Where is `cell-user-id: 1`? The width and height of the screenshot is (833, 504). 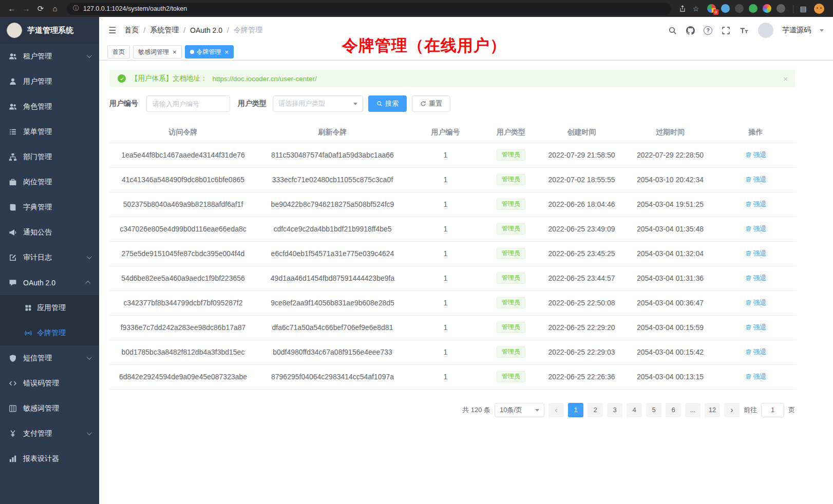 cell-user-id: 1 is located at coordinates (446, 254).